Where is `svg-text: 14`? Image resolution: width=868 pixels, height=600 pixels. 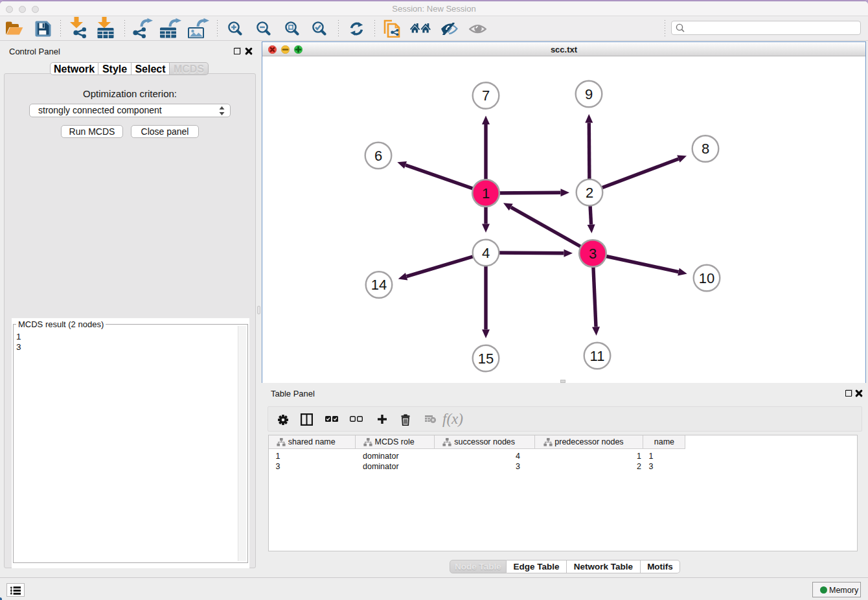
svg-text: 14 is located at coordinates (379, 285).